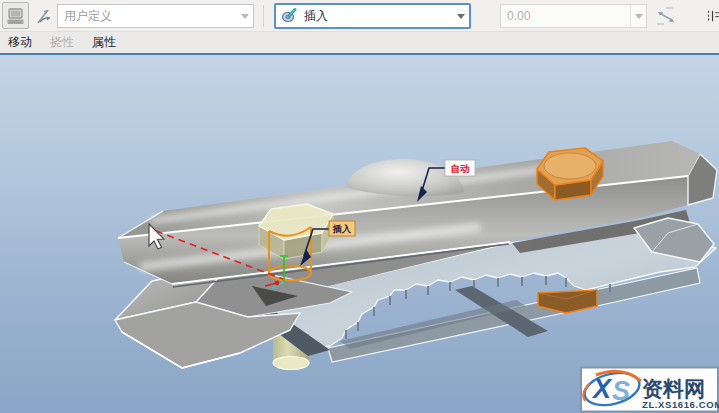 The image size is (719, 413). I want to click on watermark-url: ZL.XS1616.COM, so click(680, 404).